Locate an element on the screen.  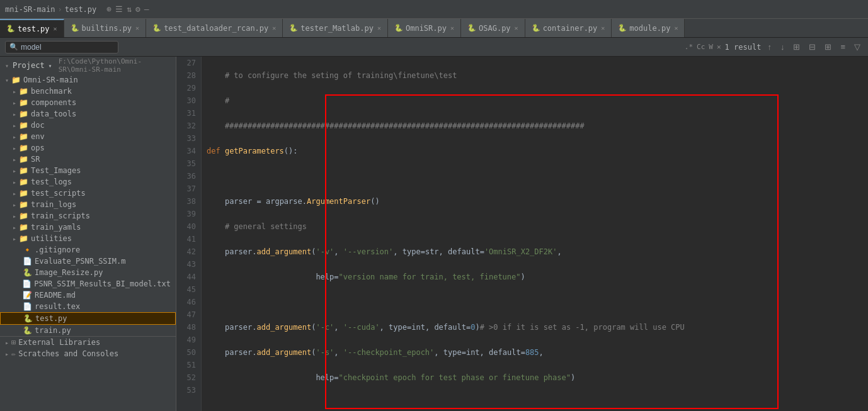
search-controls: .* Cc W ✕ 1 result ↑ ↓ ⊞ ⊟ ⊞ ≡ ▽ is located at coordinates (774, 47).